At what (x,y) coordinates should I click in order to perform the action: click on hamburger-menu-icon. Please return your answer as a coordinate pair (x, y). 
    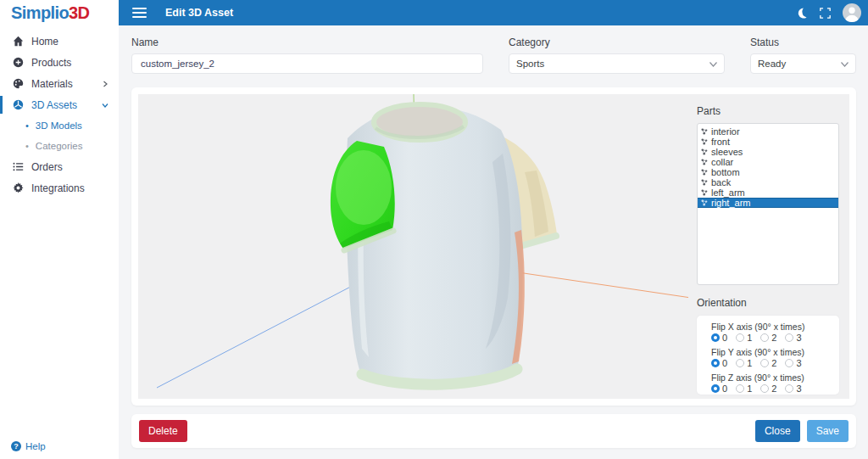
    Looking at the image, I should click on (139, 13).